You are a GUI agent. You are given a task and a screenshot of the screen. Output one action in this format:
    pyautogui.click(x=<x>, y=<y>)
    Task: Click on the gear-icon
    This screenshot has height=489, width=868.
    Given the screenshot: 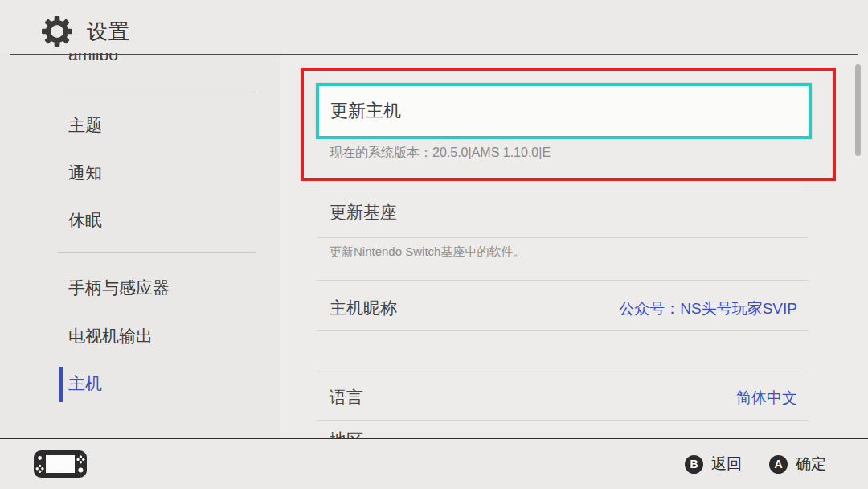 What is the action you would take?
    pyautogui.click(x=57, y=31)
    